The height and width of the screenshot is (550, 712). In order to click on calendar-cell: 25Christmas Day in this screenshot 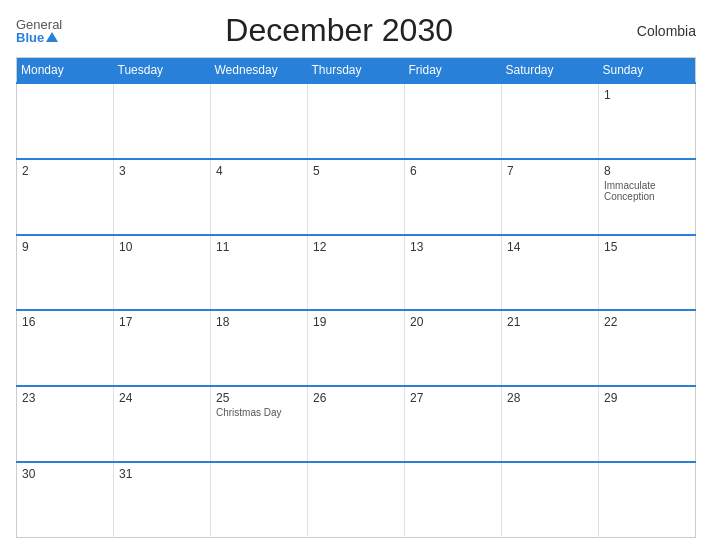, I will do `click(260, 424)`.